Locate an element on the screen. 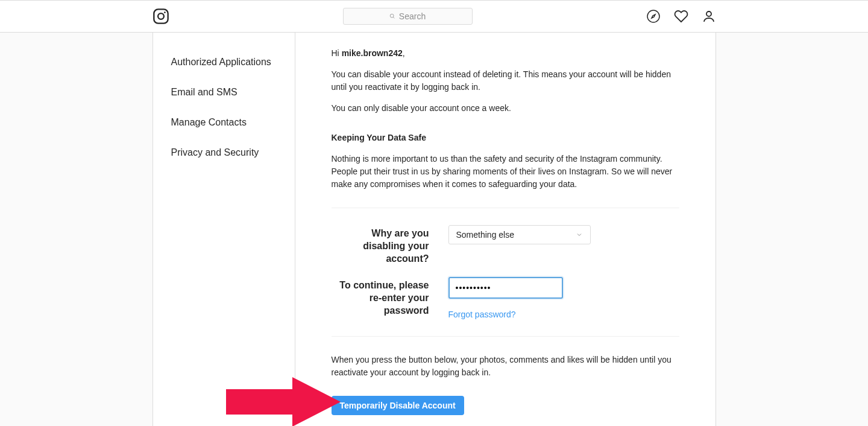  search-placeholder: Search is located at coordinates (412, 16).